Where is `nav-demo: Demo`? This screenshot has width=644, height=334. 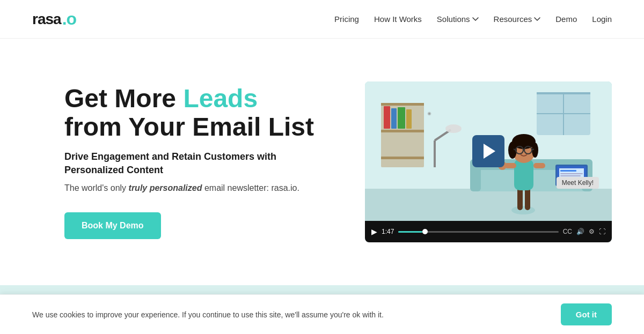 nav-demo: Demo is located at coordinates (566, 19).